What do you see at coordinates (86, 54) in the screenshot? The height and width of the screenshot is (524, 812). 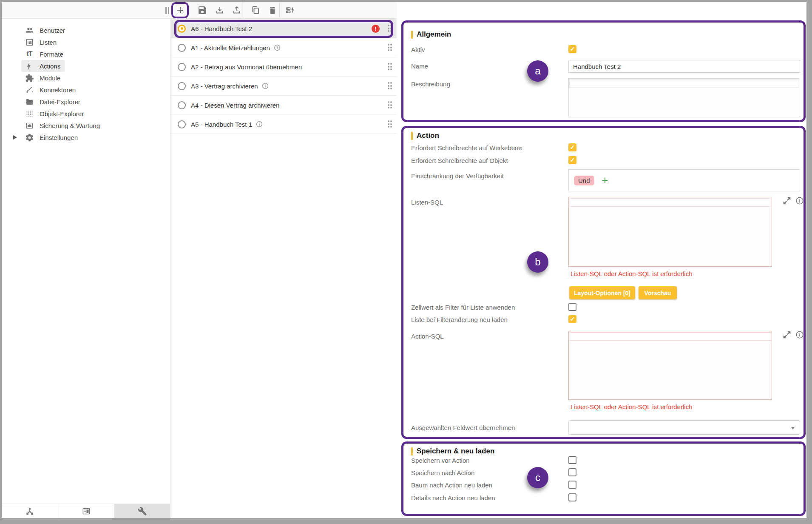 I see `sidebar-item-formate: tT Formate` at bounding box center [86, 54].